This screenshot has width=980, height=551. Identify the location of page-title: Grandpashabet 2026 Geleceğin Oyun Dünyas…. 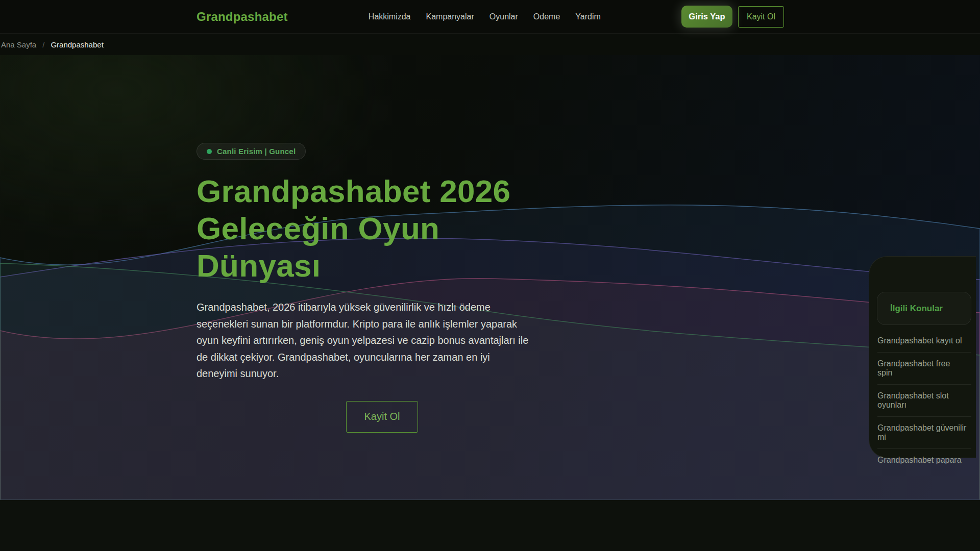
(365, 229).